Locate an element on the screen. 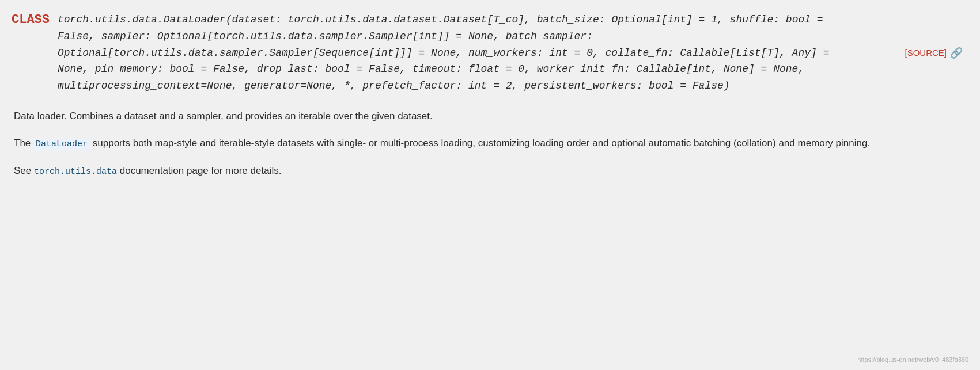 The height and width of the screenshot is (370, 980). link-icon: 🔗 is located at coordinates (956, 53).